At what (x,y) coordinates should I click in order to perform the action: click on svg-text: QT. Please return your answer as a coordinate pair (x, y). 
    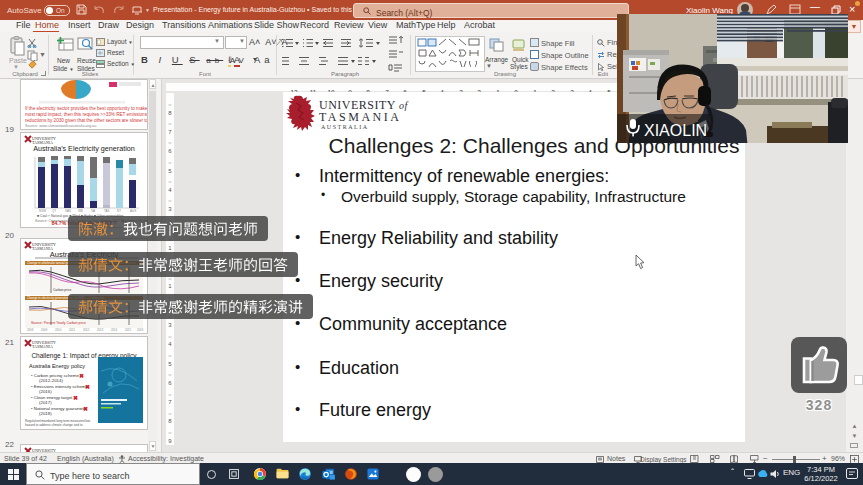
    Looking at the image, I should click on (54, 211).